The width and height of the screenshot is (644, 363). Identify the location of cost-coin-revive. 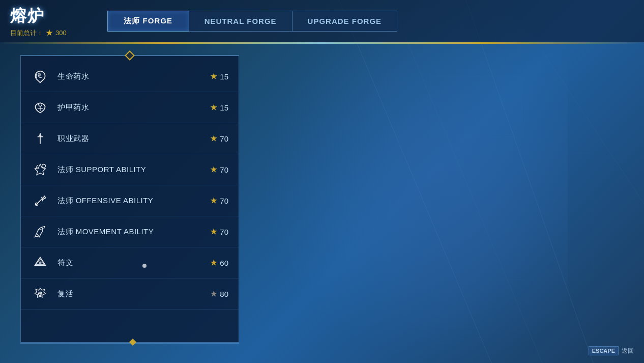
(214, 294).